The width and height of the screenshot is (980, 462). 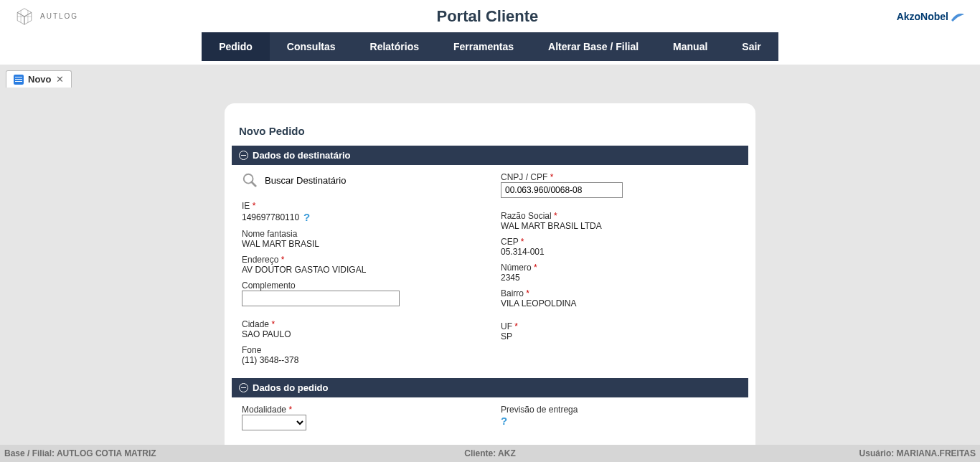 What do you see at coordinates (507, 326) in the screenshot?
I see `uf-label: UF` at bounding box center [507, 326].